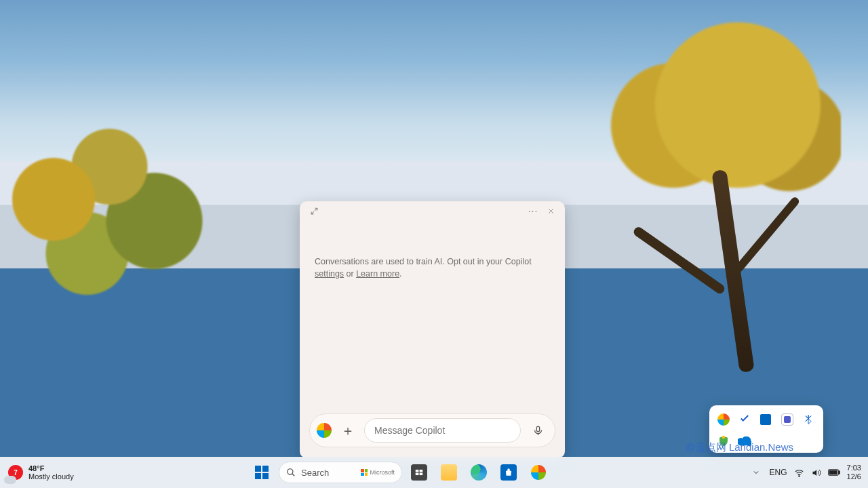  What do you see at coordinates (262, 472) in the screenshot?
I see `start-button` at bounding box center [262, 472].